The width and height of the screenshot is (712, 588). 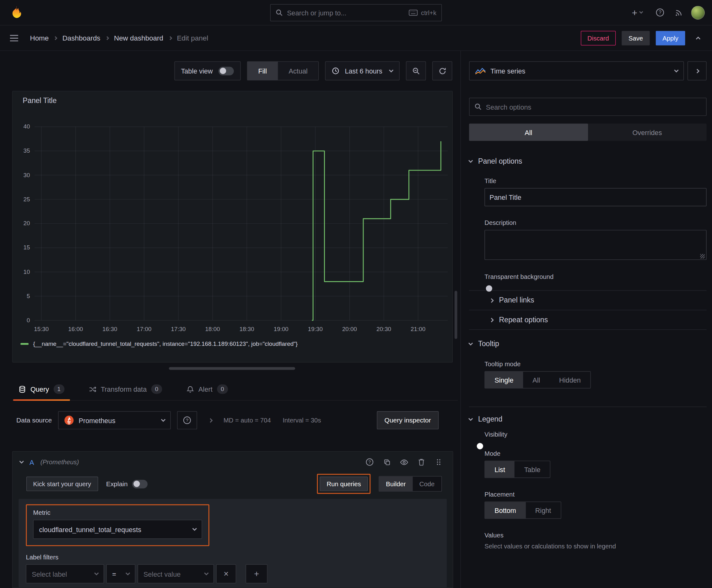 What do you see at coordinates (362, 71) in the screenshot?
I see `time-range-picker: Last 6 hours` at bounding box center [362, 71].